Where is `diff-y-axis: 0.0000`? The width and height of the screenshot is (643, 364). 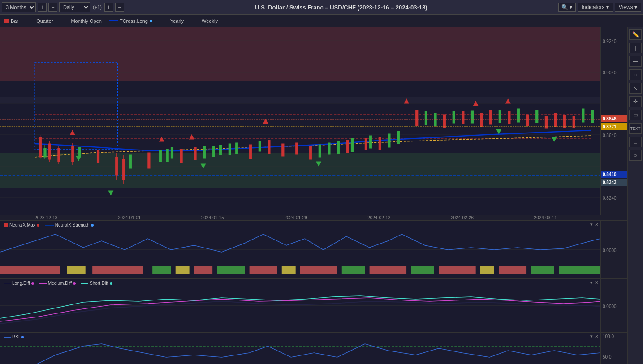 diff-y-axis: 0.0000 is located at coordinates (614, 305).